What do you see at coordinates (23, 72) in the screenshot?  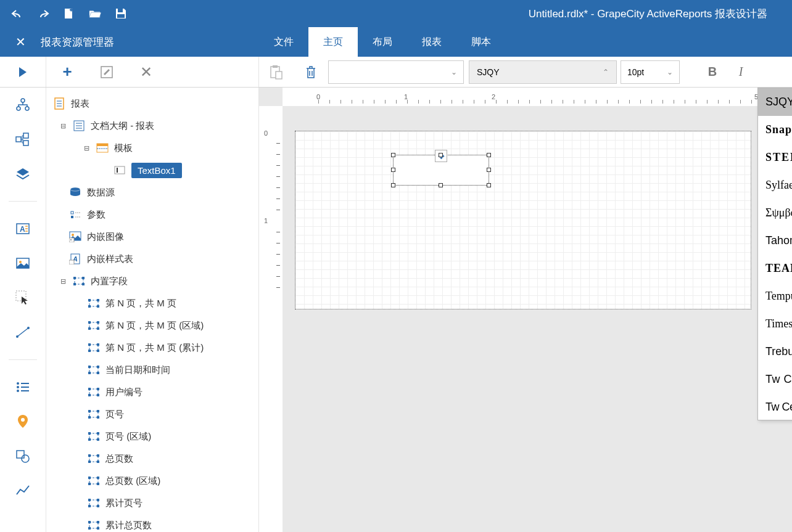 I see `preview-icon` at bounding box center [23, 72].